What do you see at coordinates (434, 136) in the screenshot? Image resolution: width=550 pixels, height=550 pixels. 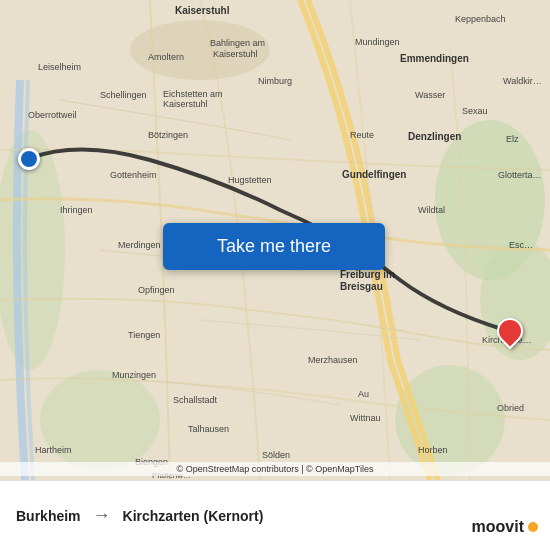 I see `svg-text: Denzlingen` at bounding box center [434, 136].